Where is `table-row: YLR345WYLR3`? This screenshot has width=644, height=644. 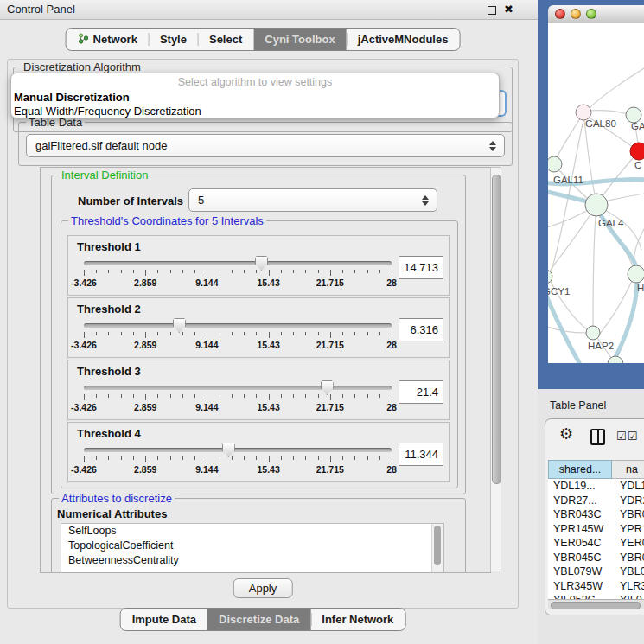 table-row: YLR345WYLR3 is located at coordinates (596, 586).